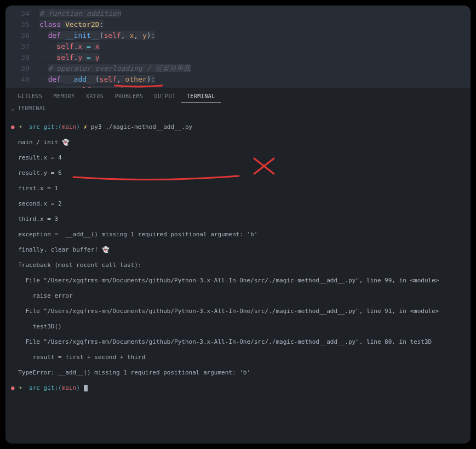 Image resolution: width=476 pixels, height=449 pixels. What do you see at coordinates (238, 204) in the screenshot?
I see `terminal-line: second.x = 2` at bounding box center [238, 204].